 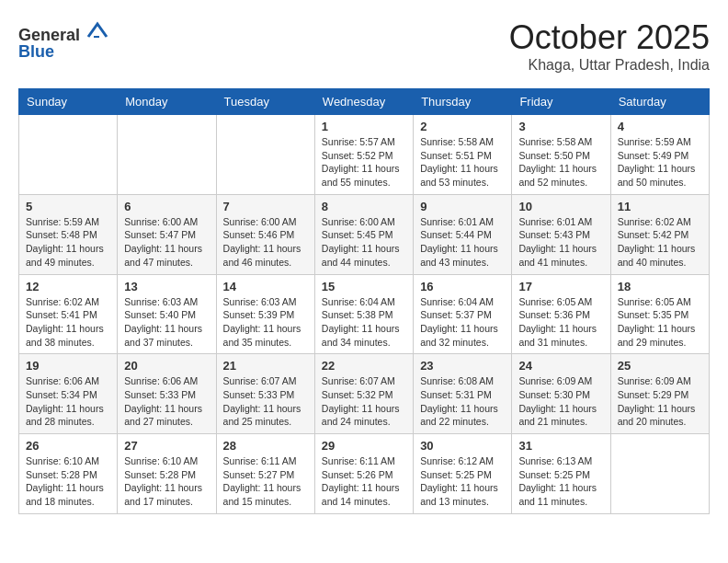 What do you see at coordinates (462, 366) in the screenshot?
I see `day-number: 23` at bounding box center [462, 366].